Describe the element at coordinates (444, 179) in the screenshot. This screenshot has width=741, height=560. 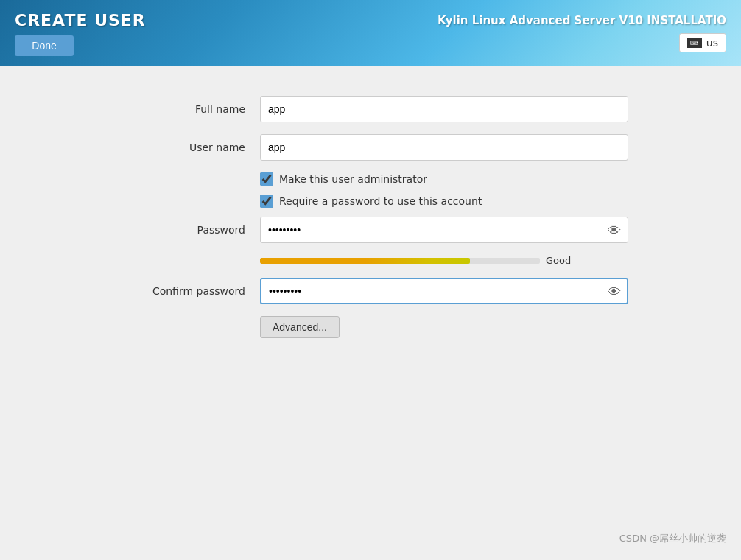
I see `admin-checkbox-row: Make this user administrator` at that location.